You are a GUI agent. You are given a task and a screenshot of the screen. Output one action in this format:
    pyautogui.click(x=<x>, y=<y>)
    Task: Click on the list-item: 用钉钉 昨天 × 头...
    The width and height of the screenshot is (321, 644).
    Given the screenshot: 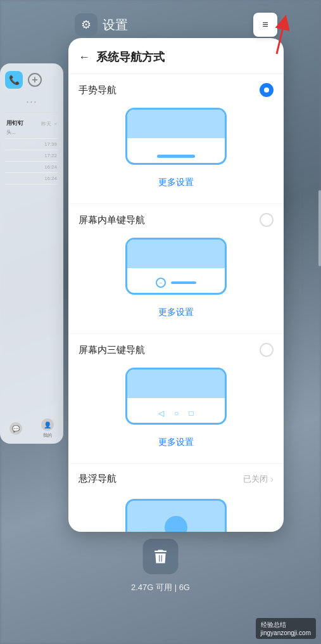 What is the action you would take?
    pyautogui.click(x=32, y=128)
    